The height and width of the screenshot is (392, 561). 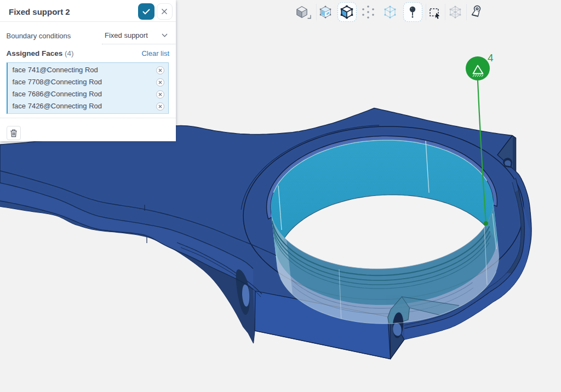 I want to click on svg-text: 4, so click(x=491, y=58).